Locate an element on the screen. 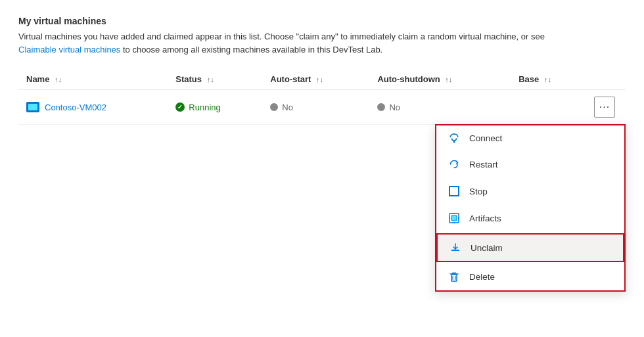  col-autostart: Auto-start ↑↓ is located at coordinates (315, 79).